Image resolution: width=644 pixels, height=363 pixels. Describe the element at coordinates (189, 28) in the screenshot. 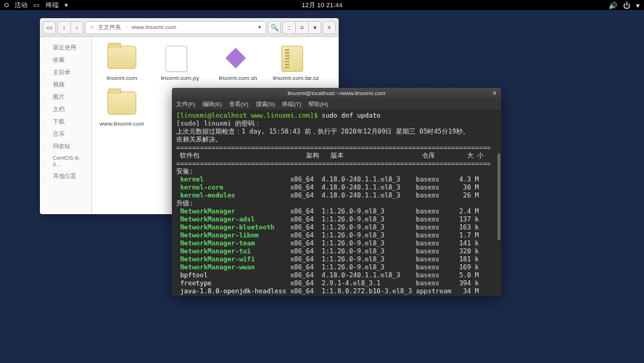

I see `file-manager-toolbar: ▭ ‹ › ⌂ 主文件夹 › www.linuxmi.com ▾ 🔍 :: ≡ …` at that location.